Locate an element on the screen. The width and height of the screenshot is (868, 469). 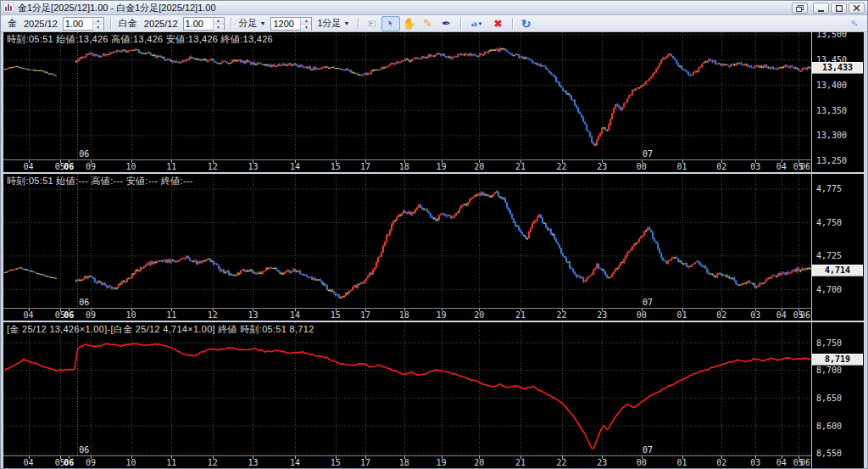
x-tick-label: 15 is located at coordinates (336, 166).